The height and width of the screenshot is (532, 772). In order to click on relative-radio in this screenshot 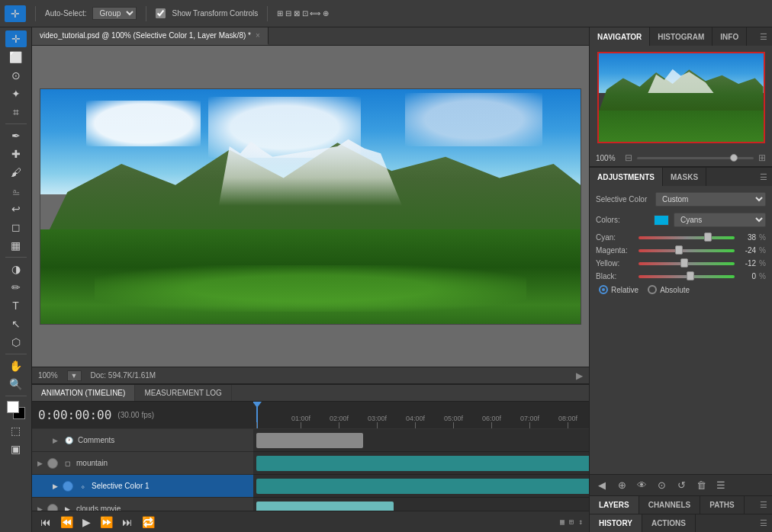, I will do `click(603, 290)`.